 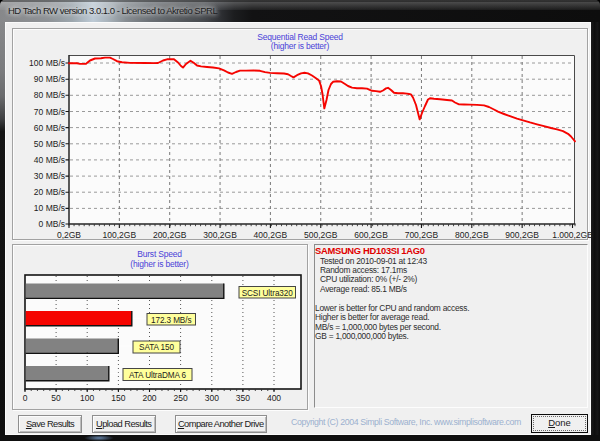 I want to click on svg-text: 200,2GB, so click(x=170, y=235).